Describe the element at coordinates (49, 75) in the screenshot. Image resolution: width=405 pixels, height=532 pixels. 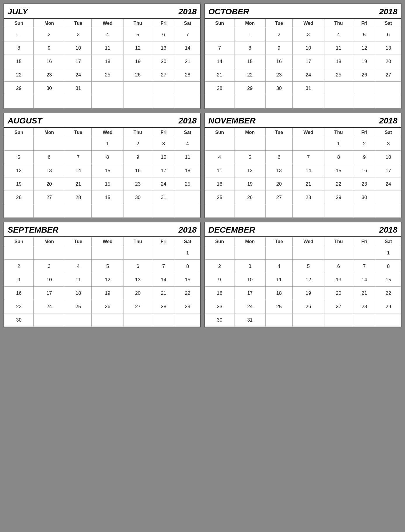
I see `july-cell-w3-d1: 23` at that location.